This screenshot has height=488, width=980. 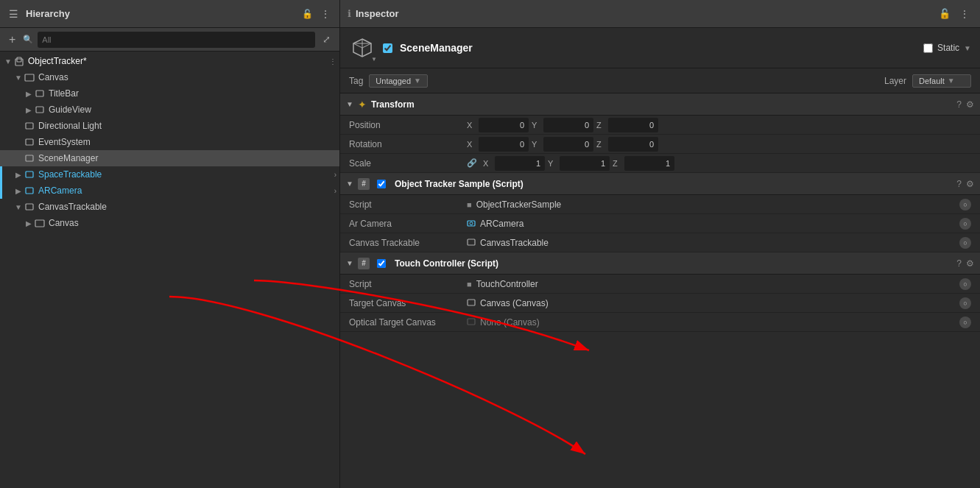 I want to click on touchcontroller-help-icon: ?, so click(x=959, y=264).